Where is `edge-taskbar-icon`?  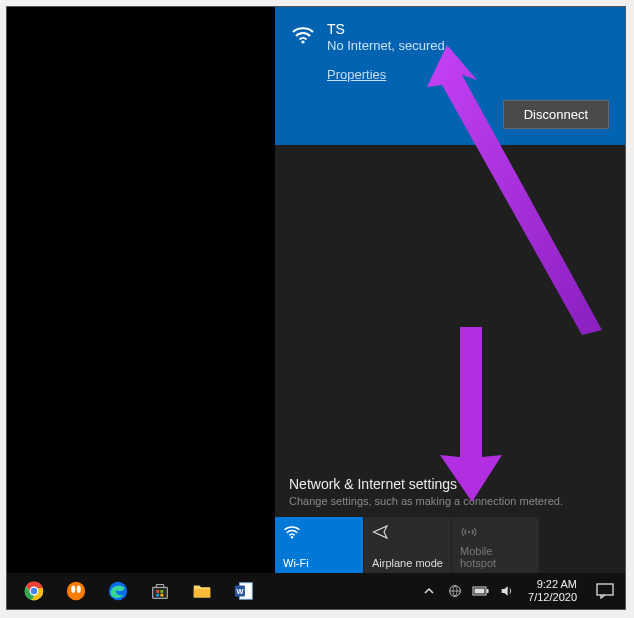
edge-taskbar-icon is located at coordinates (118, 591).